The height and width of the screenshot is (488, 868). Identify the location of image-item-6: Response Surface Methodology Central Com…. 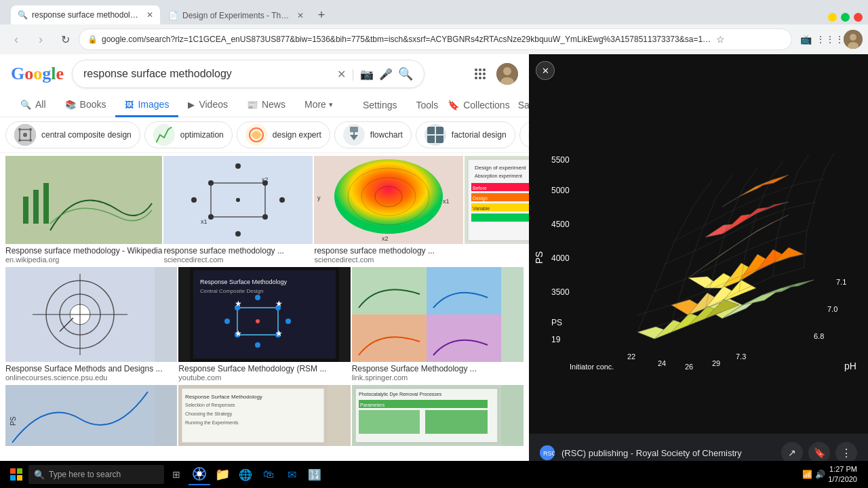
(264, 325).